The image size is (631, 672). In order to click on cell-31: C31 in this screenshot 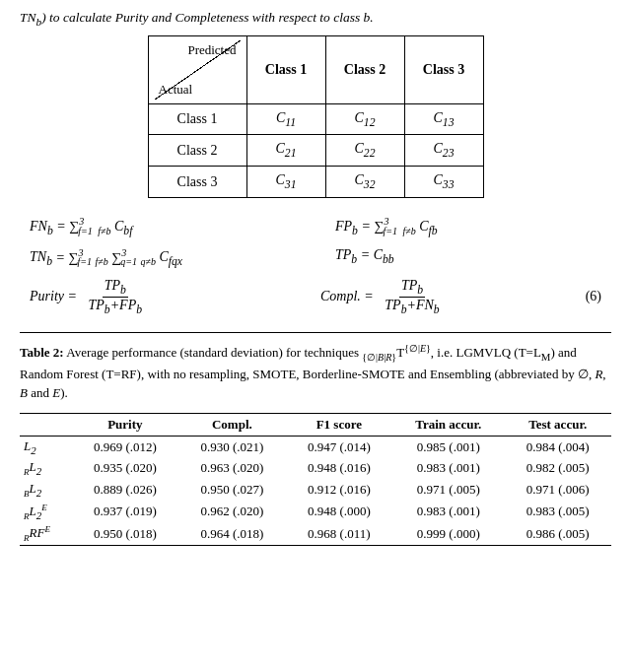, I will do `click(286, 182)`.